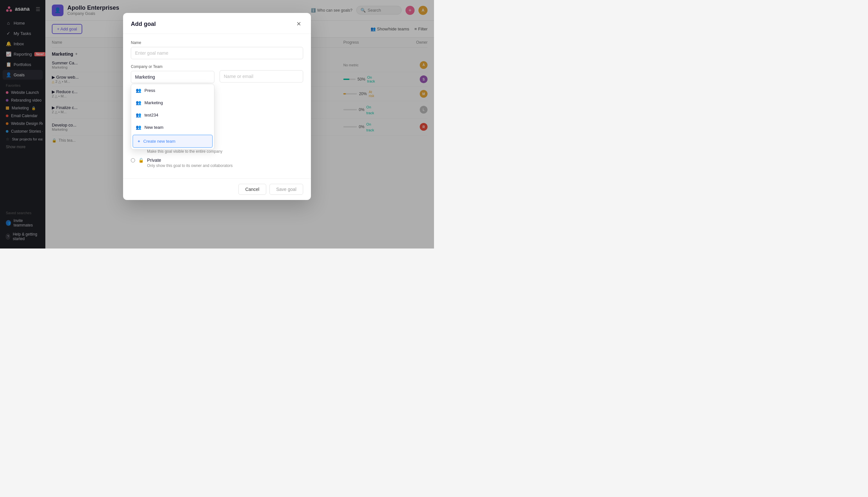 The height and width of the screenshot is (497, 868). What do you see at coordinates (261, 77) in the screenshot?
I see `owner-group` at bounding box center [261, 77].